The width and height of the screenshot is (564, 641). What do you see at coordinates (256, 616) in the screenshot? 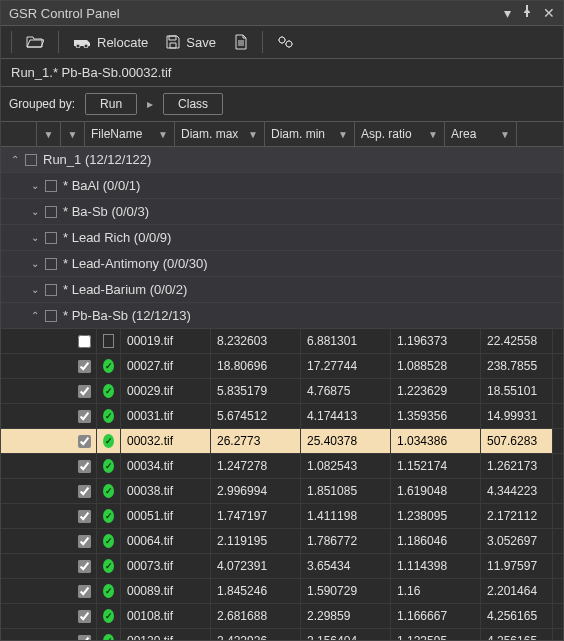
I see `cell-dmax: 2.681688` at bounding box center [256, 616].